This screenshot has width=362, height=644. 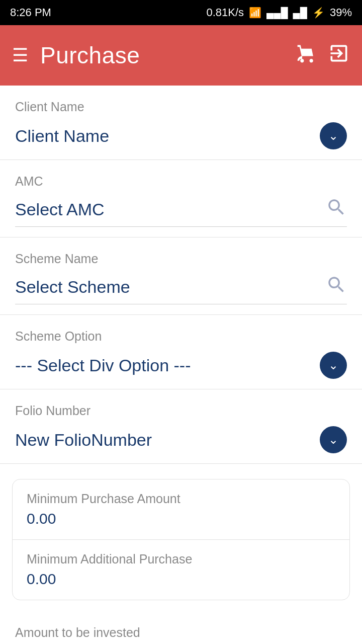 What do you see at coordinates (181, 630) in the screenshot?
I see `amount-label: Amount to be invested` at bounding box center [181, 630].